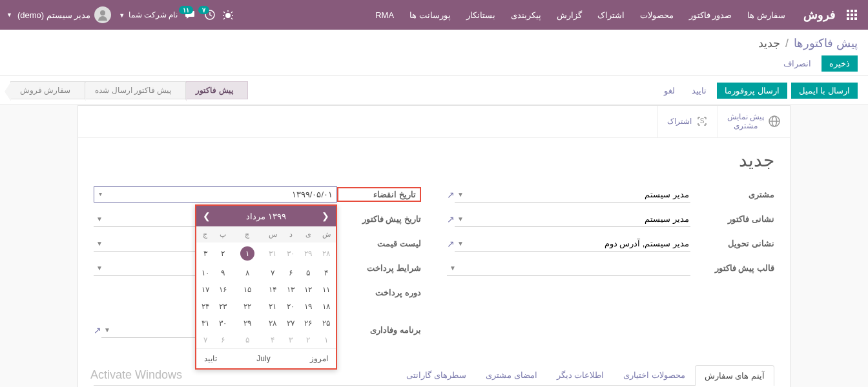  What do you see at coordinates (273, 306) in the screenshot?
I see `calendar-day: ۲۱` at bounding box center [273, 306].